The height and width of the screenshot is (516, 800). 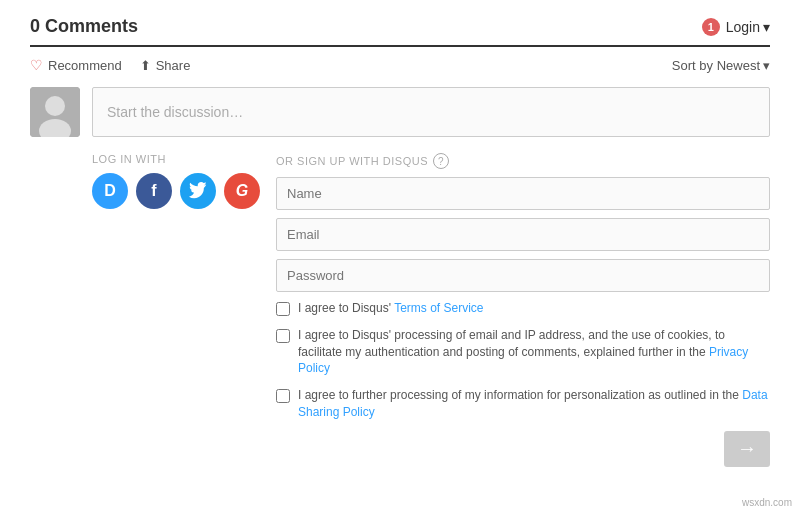 I want to click on comment-input-box: Start the discussion…, so click(x=431, y=112).